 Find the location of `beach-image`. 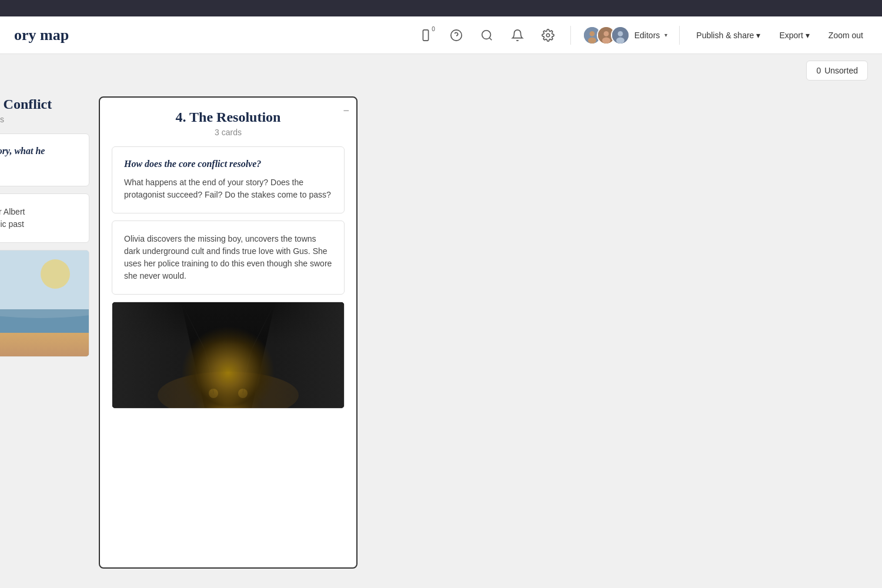

beach-image is located at coordinates (45, 303).